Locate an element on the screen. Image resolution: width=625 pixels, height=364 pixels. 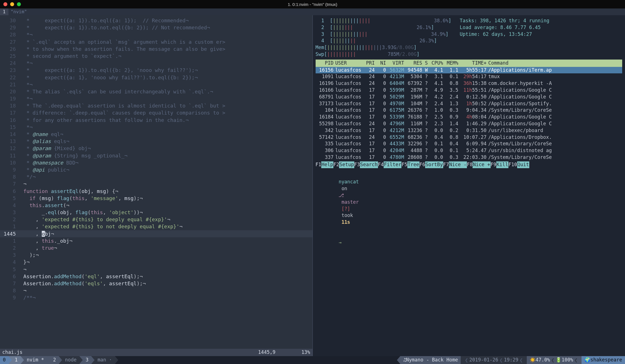
tmux-windows: 1nvim *2node3man · is located at coordinates (65, 360).